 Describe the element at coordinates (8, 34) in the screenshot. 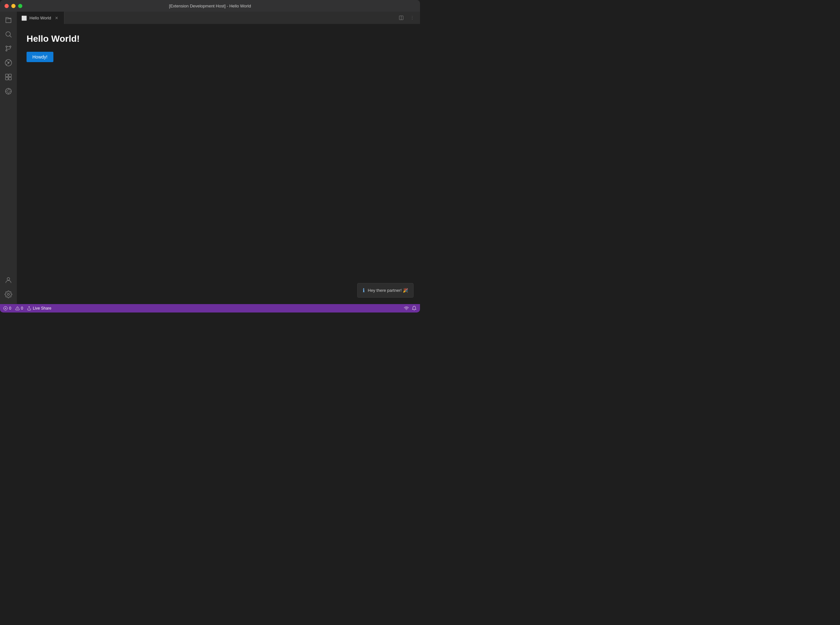

I see `sidebar-item-search` at that location.